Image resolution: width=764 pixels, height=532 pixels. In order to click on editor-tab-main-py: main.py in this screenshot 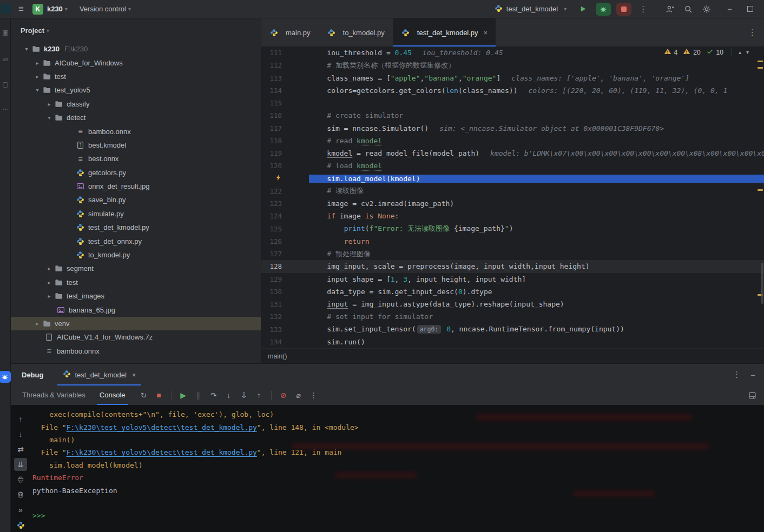, I will do `click(290, 32)`.